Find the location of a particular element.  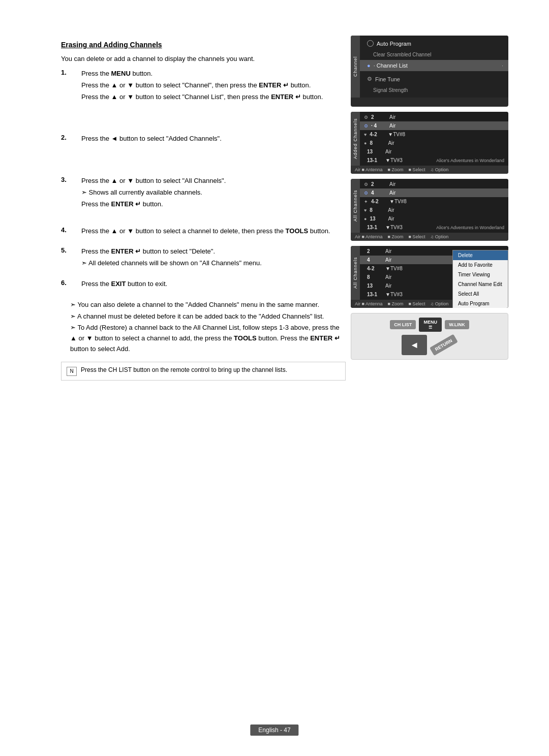

step-1-line-3: Press the ▲ or ▼ button to select "Chann… is located at coordinates (202, 98).